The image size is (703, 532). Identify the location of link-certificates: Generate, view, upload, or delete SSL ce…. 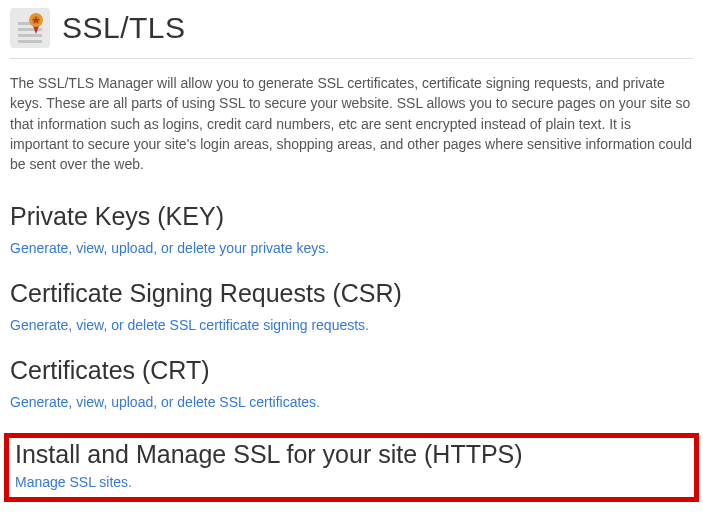
(165, 402).